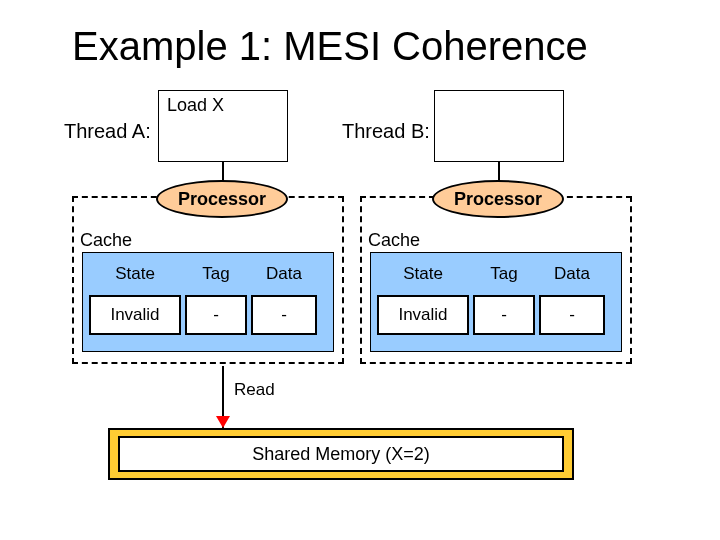 The image size is (720, 540). Describe the element at coordinates (504, 274) in the screenshot. I see `cache-b-col-tag: Tag` at that location.